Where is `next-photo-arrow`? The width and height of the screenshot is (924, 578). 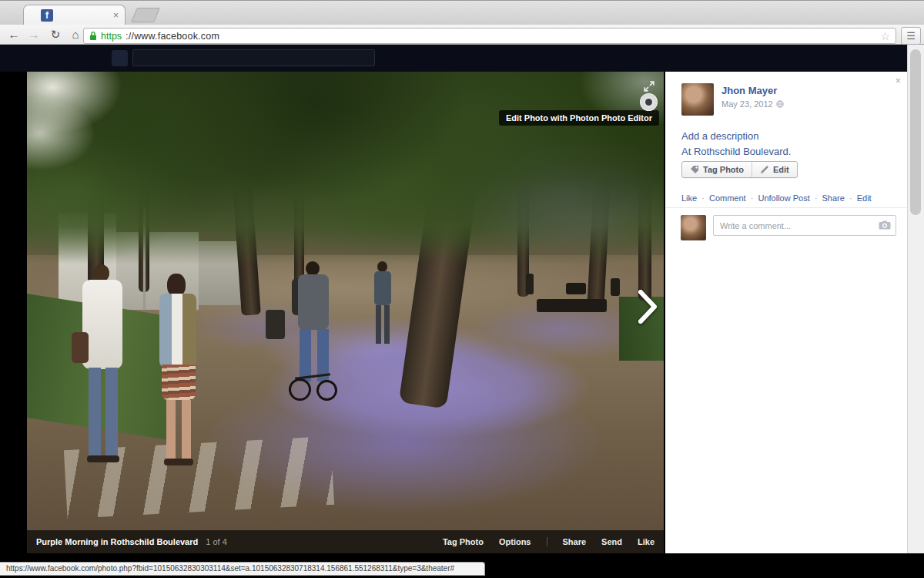 next-photo-arrow is located at coordinates (648, 307).